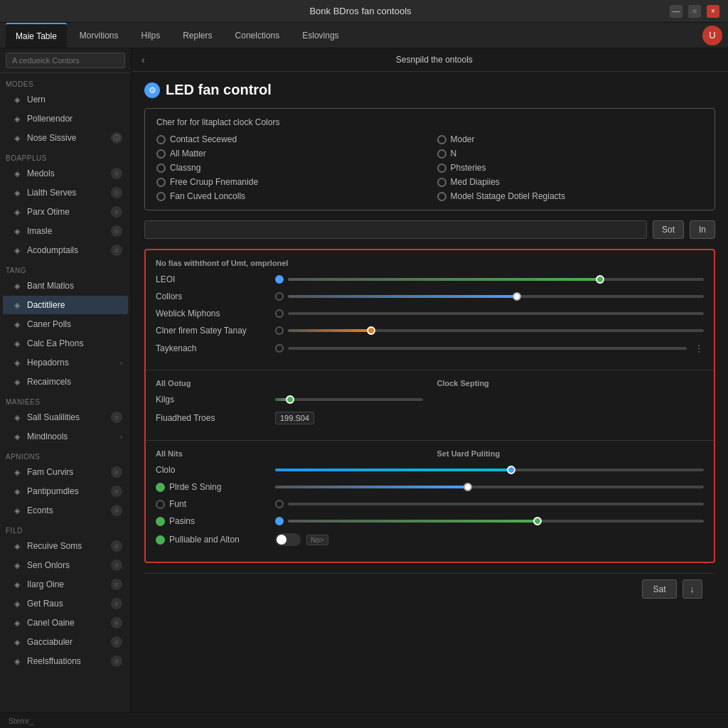 The image size is (728, 728). Describe the element at coordinates (349, 400) in the screenshot. I see `kilgs-slider-container` at that location.